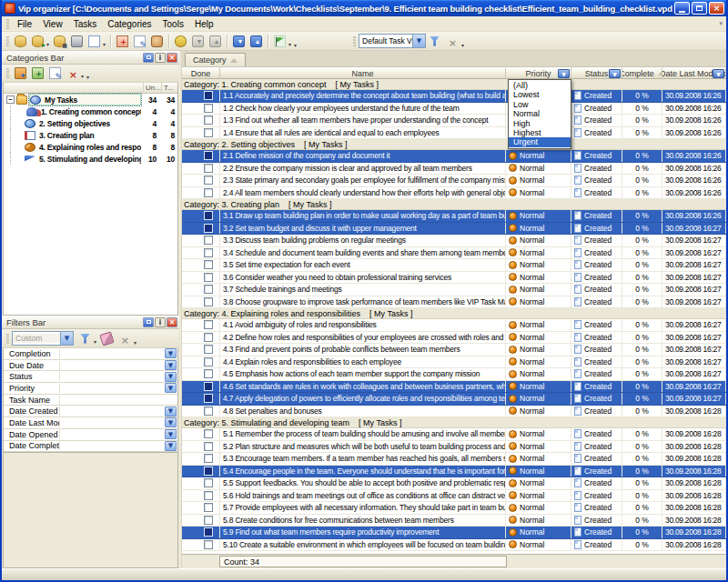 Image resolution: width=728 pixels, height=582 pixels. I want to click on task-row: 3.7 Schedule trainings and meetingsNorma…, so click(454, 290).